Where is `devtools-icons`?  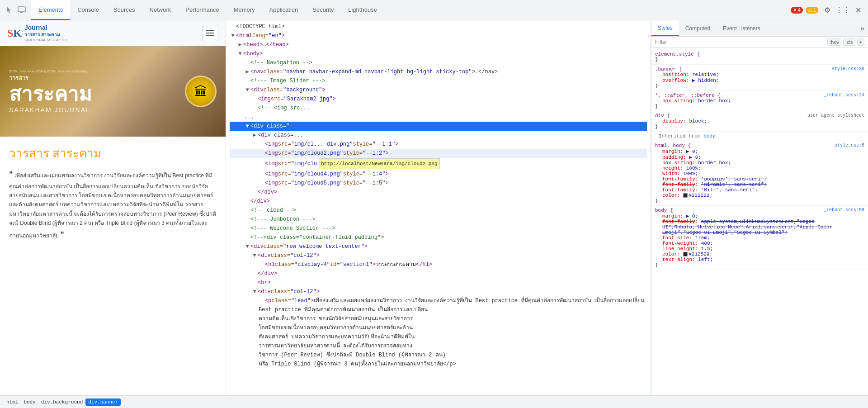
devtools-icons is located at coordinates (15, 10).